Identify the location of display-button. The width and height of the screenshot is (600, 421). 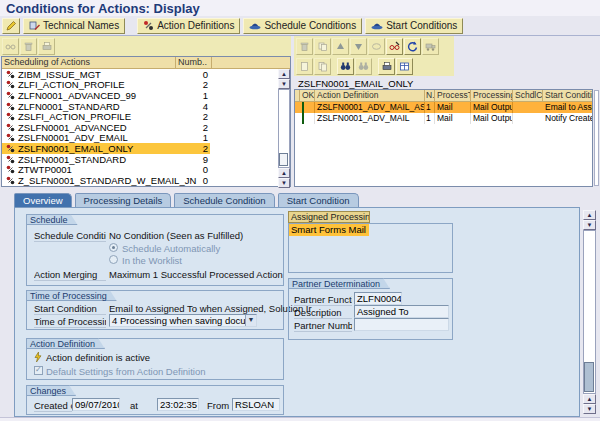
(10, 46).